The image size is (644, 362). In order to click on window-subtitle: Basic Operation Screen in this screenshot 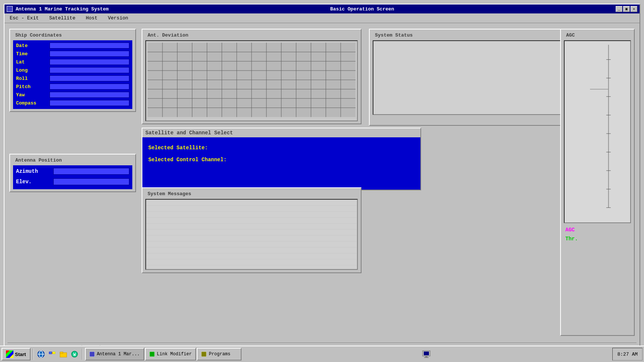, I will do `click(362, 9)`.